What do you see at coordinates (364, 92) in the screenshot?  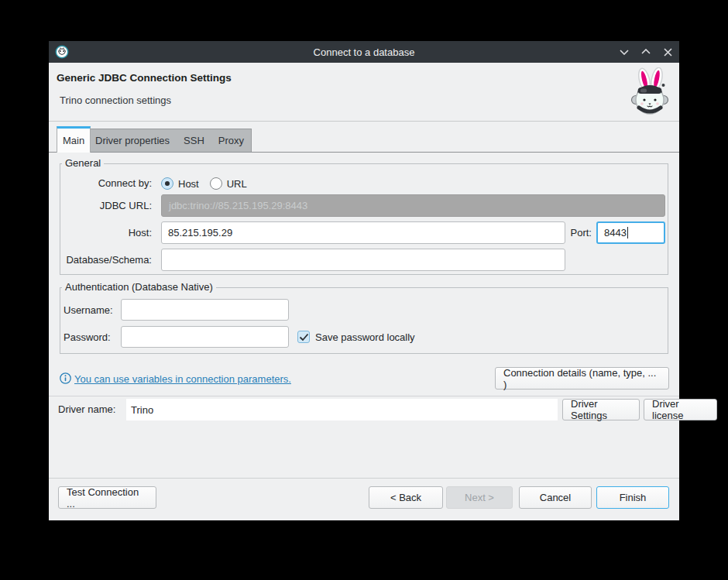 I see `dialog-header: Generic JDBC Connection Settings Trino c…` at bounding box center [364, 92].